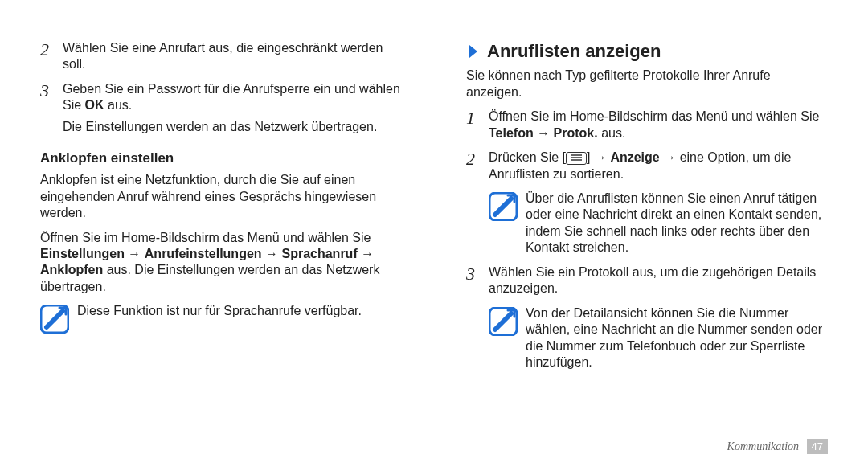 This screenshot has height=471, width=868. I want to click on page-number: 47, so click(817, 447).